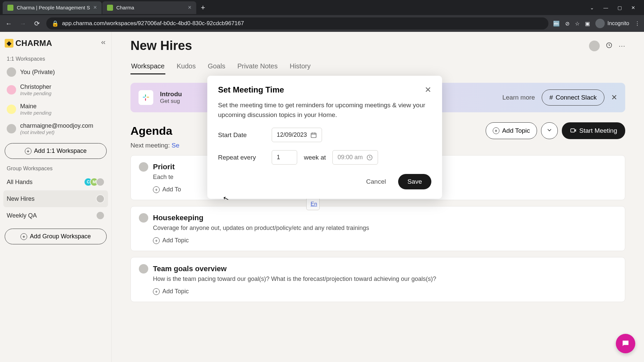  Describe the element at coordinates (511, 131) in the screenshot. I see `add-topic-button: + Add Topic` at that location.